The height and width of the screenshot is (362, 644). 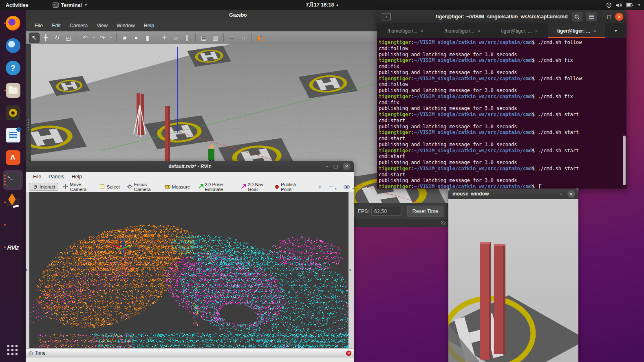 I want to click on app-menu: >_ Terminal ▼, so click(x=70, y=5).